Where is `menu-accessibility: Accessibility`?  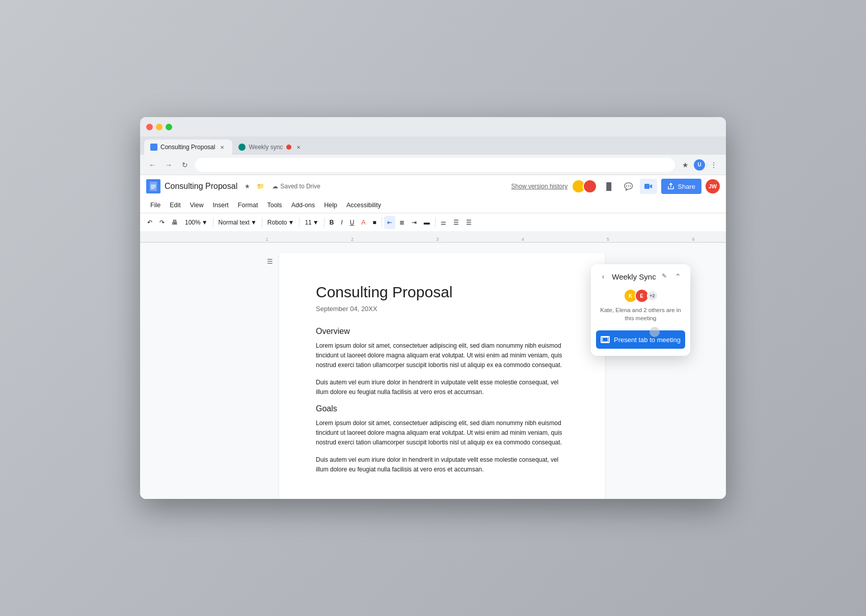 menu-accessibility: Accessibility is located at coordinates (364, 205).